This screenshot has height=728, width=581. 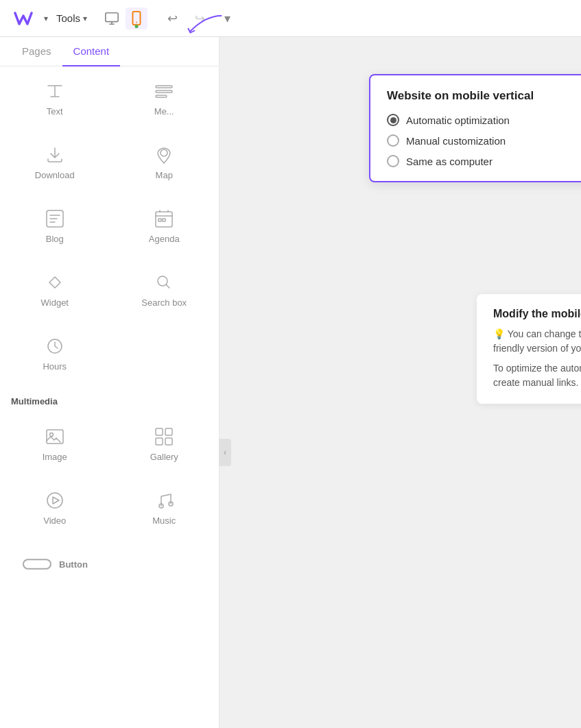 I want to click on tools-chevron: ▾, so click(x=85, y=19).